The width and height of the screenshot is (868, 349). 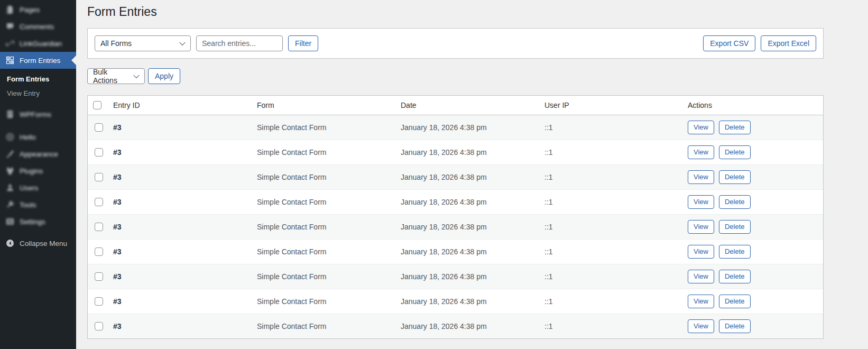 What do you see at coordinates (38, 10) in the screenshot?
I see `sidebar-item-pages: Pages` at bounding box center [38, 10].